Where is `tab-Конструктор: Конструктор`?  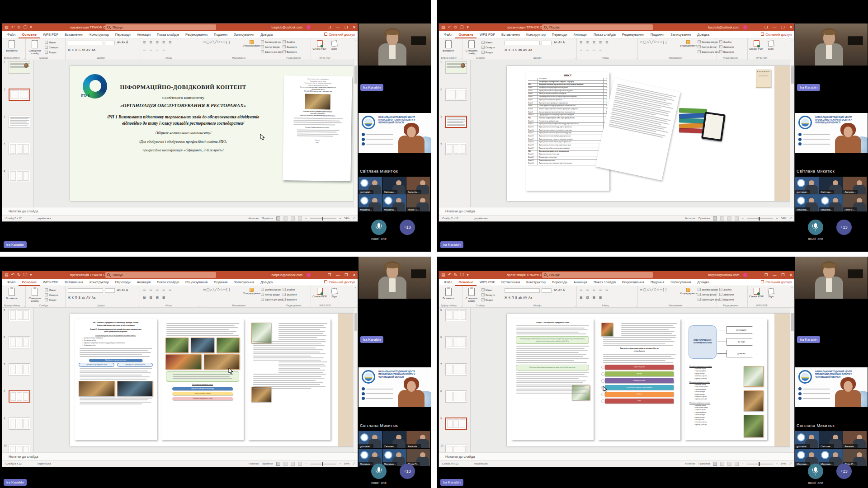
tab-Конструктор: Конструктор is located at coordinates (536, 35).